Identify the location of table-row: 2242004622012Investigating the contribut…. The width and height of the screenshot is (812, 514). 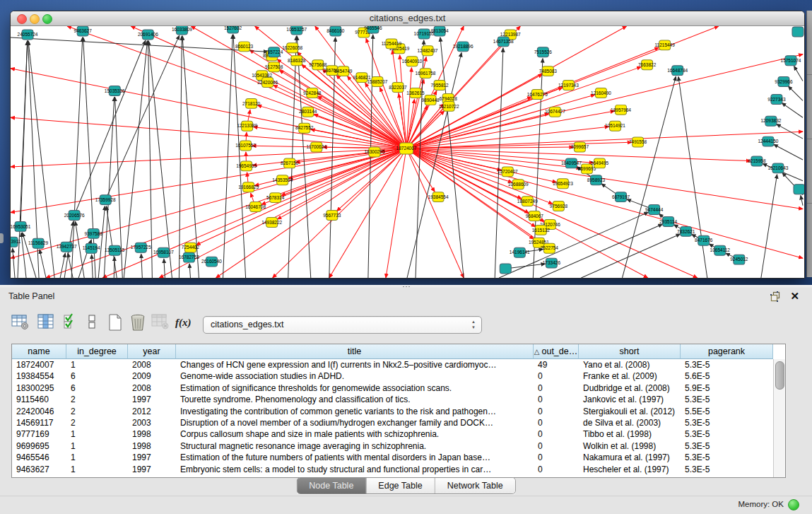
(393, 411).